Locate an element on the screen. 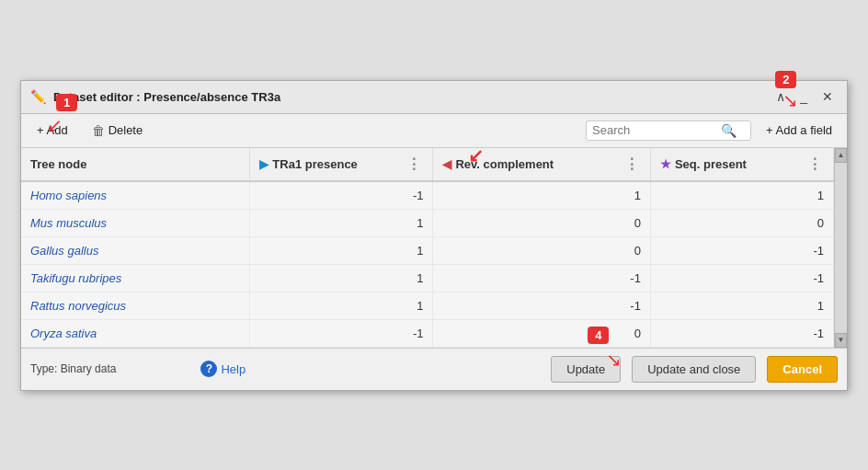 The height and width of the screenshot is (470, 868). cancel-button: Cancel is located at coordinates (802, 370).